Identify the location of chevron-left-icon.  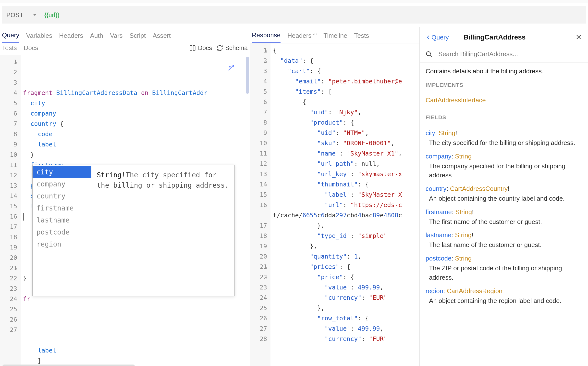
(428, 37).